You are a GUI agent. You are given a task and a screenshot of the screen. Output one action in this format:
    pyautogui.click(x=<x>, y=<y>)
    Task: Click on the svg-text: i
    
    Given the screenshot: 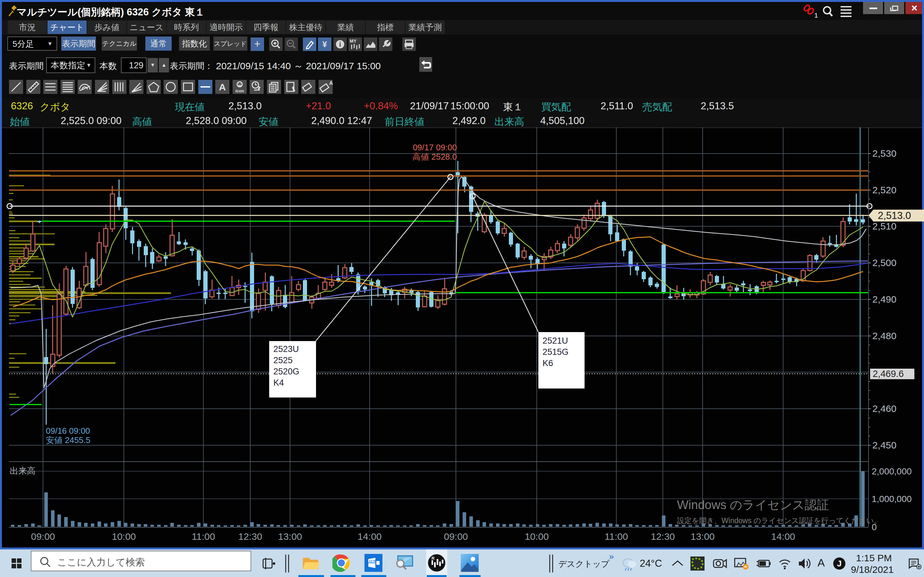 What is the action you would take?
    pyautogui.click(x=340, y=44)
    